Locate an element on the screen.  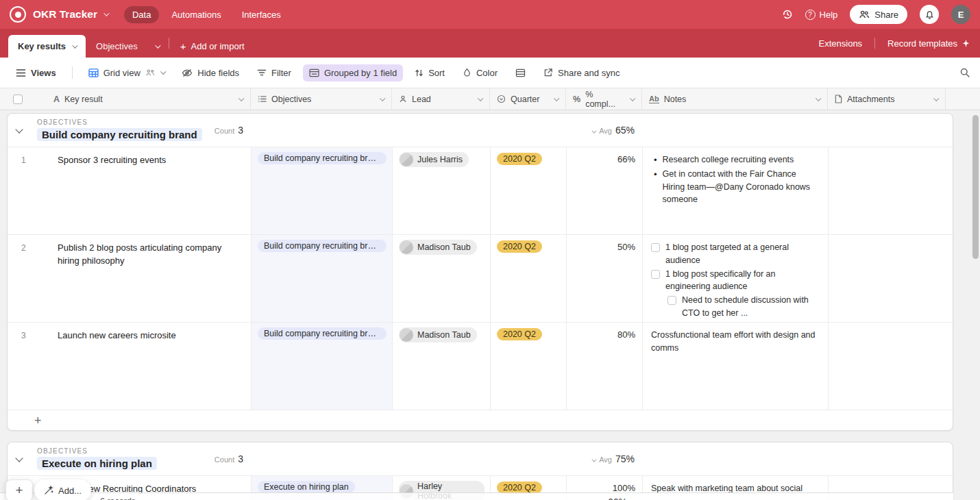
overall-avg-summary: Avg66% is located at coordinates (598, 498).